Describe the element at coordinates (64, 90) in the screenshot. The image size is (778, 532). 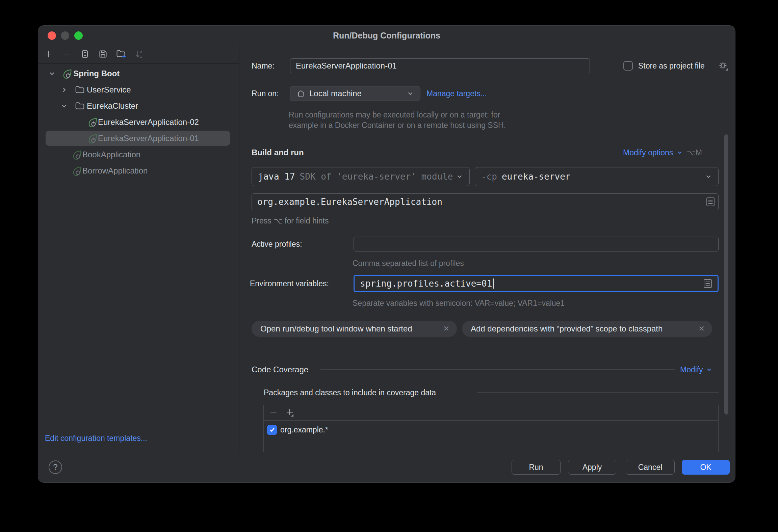
I see `chevron-right-icon` at that location.